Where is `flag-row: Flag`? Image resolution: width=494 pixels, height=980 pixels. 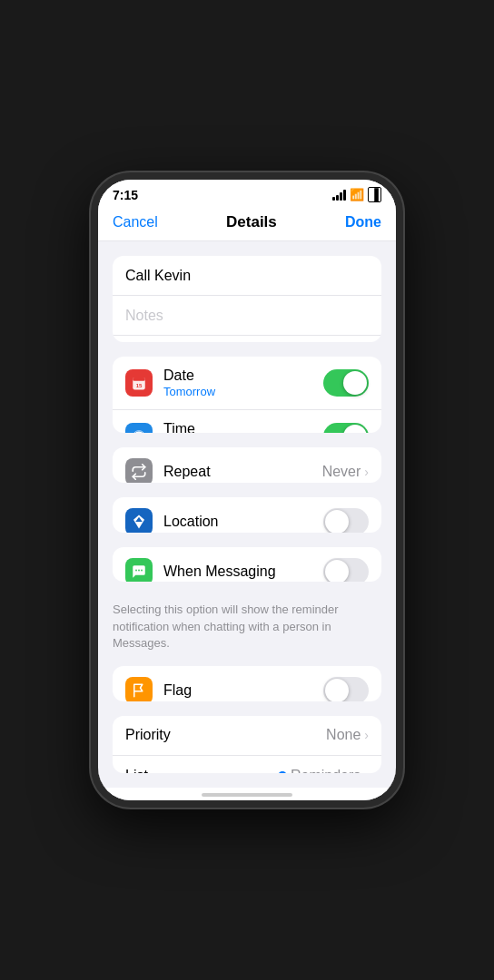 flag-row: Flag is located at coordinates (247, 684).